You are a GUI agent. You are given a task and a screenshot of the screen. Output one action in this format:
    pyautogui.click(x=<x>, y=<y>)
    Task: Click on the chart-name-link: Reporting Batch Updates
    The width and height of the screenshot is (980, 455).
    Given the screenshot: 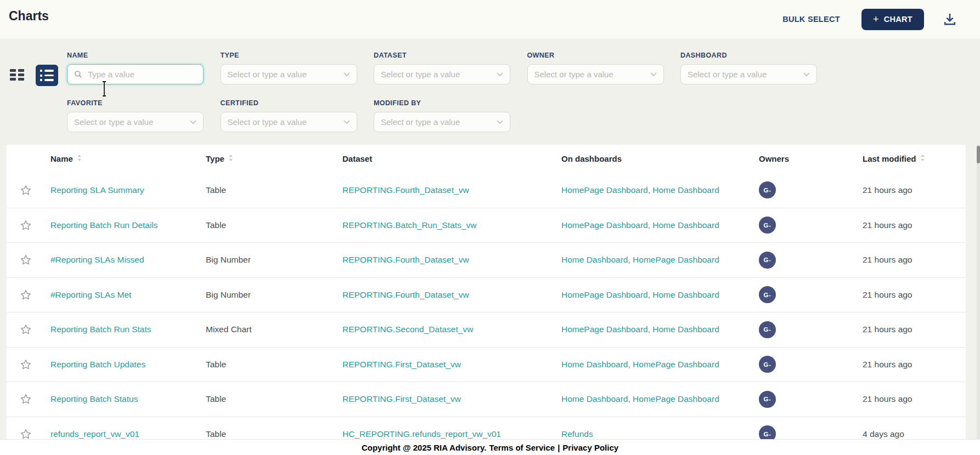 What is the action you would take?
    pyautogui.click(x=125, y=365)
    